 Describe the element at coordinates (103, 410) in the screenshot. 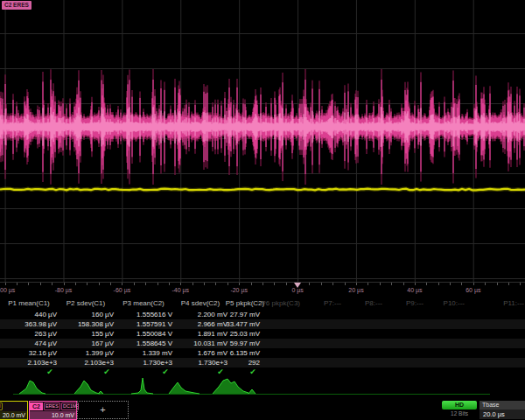

I see `add-trace-button: +` at that location.